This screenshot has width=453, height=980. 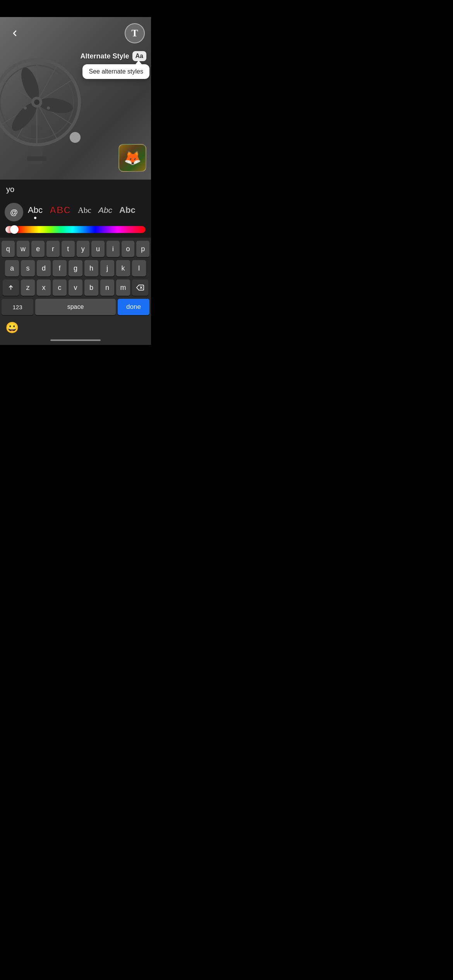 What do you see at coordinates (127, 218) in the screenshot?
I see `style-5-indicator` at bounding box center [127, 218].